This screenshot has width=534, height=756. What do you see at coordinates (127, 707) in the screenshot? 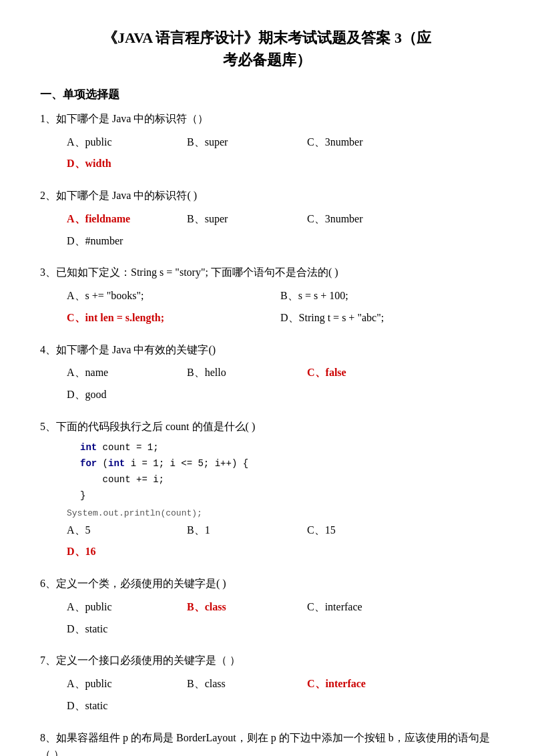
I see `q7-optD: D、static` at bounding box center [127, 707].